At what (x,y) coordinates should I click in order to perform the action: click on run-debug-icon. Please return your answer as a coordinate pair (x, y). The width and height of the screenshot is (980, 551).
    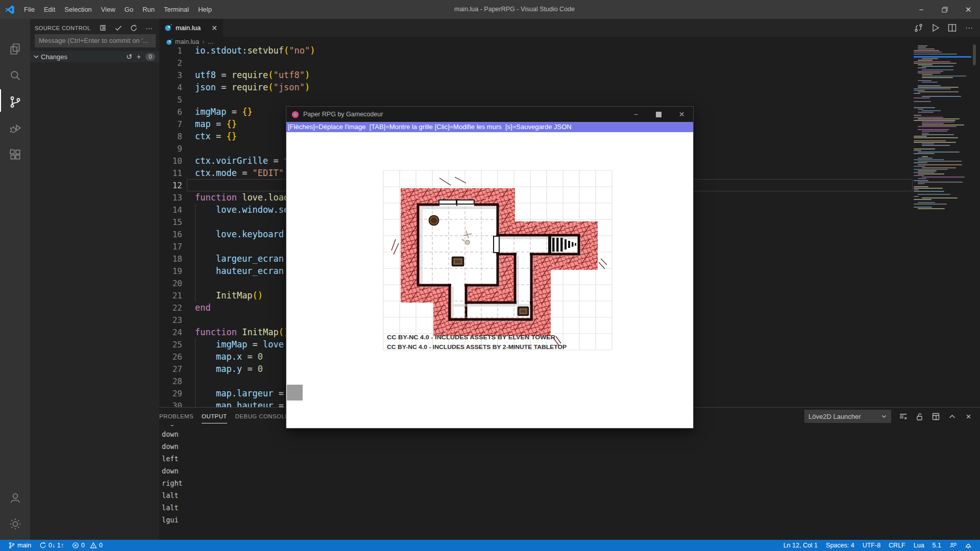
    Looking at the image, I should click on (15, 129).